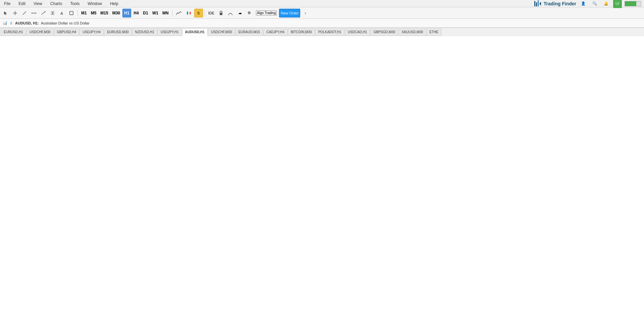 This screenshot has height=326, width=644. I want to click on right-header: Trading Finder 👤 🔍 🔔 LV, so click(588, 4).